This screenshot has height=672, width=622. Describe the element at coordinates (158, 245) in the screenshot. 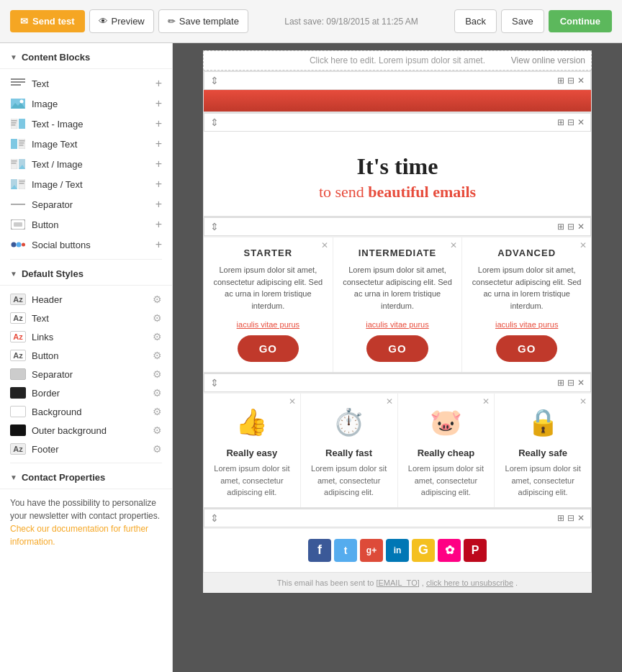

I see `add-social-icon: +` at that location.